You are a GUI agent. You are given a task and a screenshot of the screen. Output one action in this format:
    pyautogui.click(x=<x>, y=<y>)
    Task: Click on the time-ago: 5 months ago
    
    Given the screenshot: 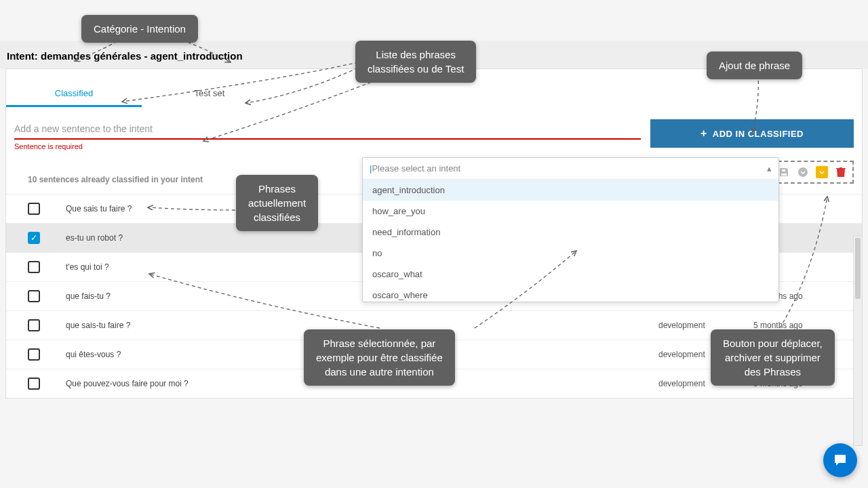 What is the action you would take?
    pyautogui.click(x=801, y=325)
    